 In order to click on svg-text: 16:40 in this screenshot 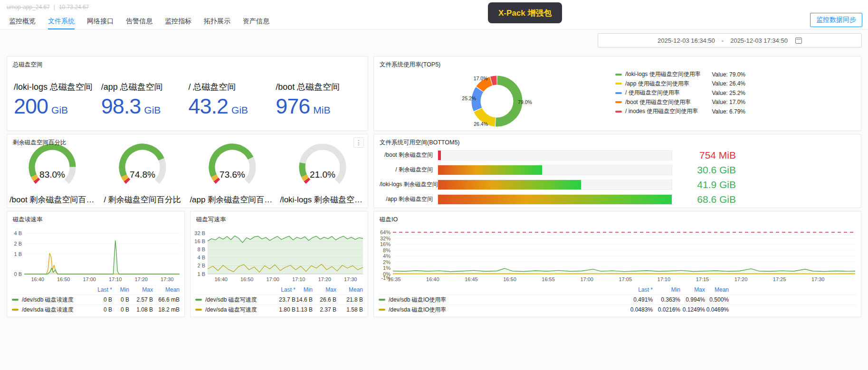, I will do `click(433, 279)`.